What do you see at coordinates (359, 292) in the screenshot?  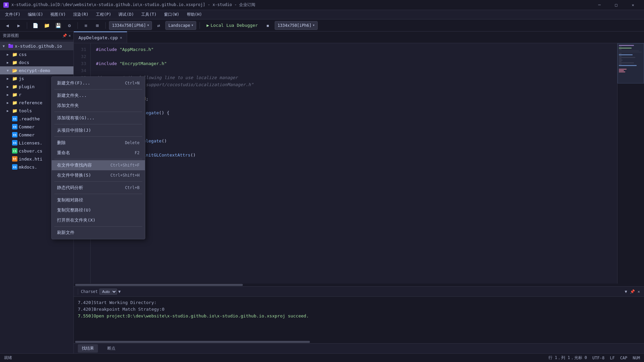 I see `bottom-panel-header: Charset Auto ▼ ▼ 📌 ✕` at bounding box center [359, 292].